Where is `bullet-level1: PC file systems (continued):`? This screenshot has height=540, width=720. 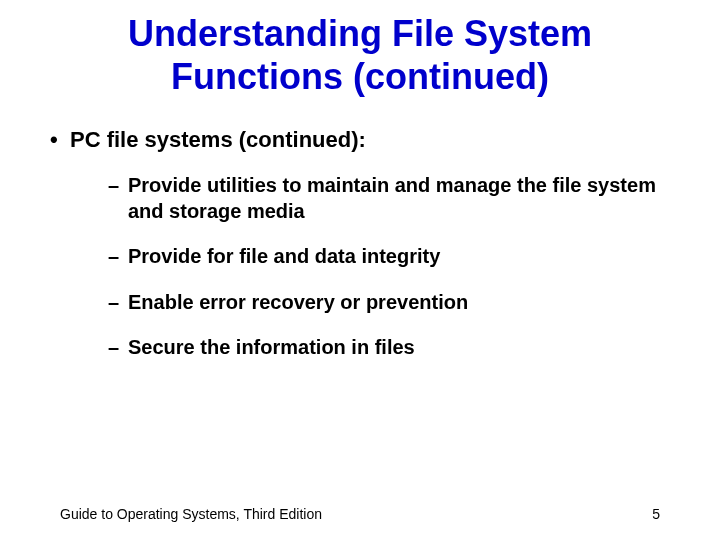 bullet-level1: PC file systems (continued): is located at coordinates (360, 140).